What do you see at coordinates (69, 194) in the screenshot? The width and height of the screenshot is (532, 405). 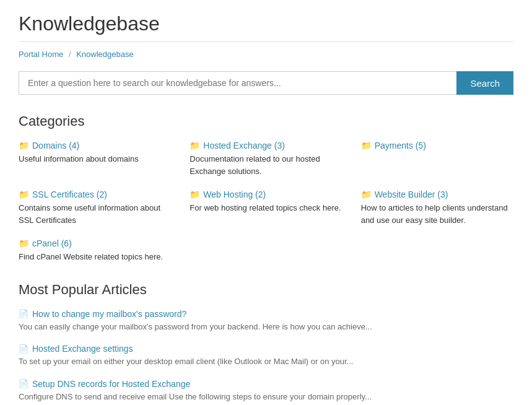 I see `category-label: SSL Certificates (2)` at bounding box center [69, 194].